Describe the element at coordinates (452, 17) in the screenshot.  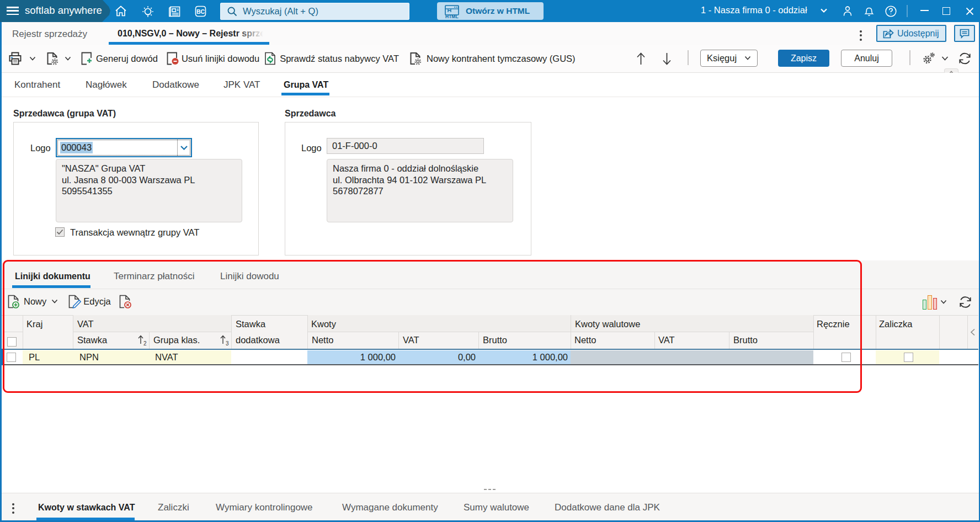
I see `svg-text: HTML` at that location.